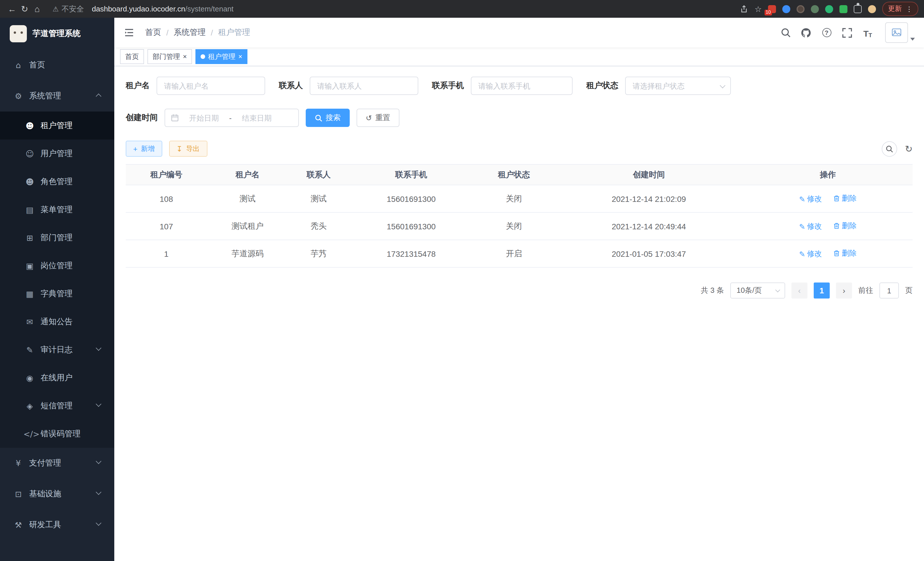 This screenshot has width=924, height=561. Describe the element at coordinates (57, 406) in the screenshot. I see `sidebar-item-sms-management: ◈ 短信管理` at that location.